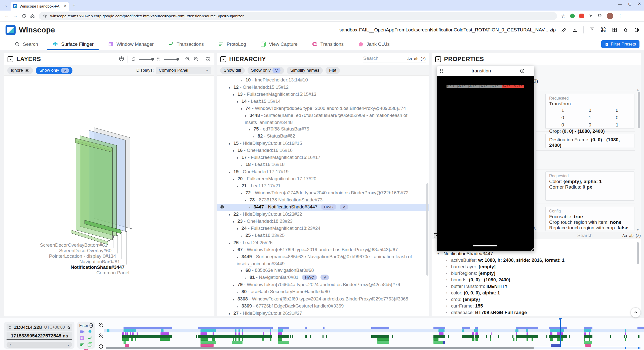 This screenshot has height=350, width=644. What do you see at coordinates (333, 70) in the screenshot?
I see `flat-chip: Flat` at bounding box center [333, 70].